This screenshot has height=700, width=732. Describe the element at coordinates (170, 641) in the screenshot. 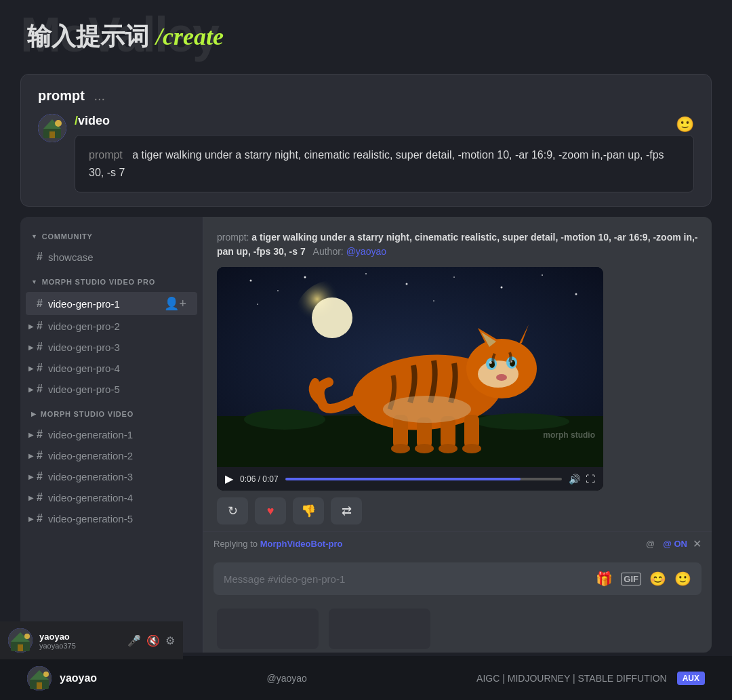

I see `settings-icon: ⚙` at that location.